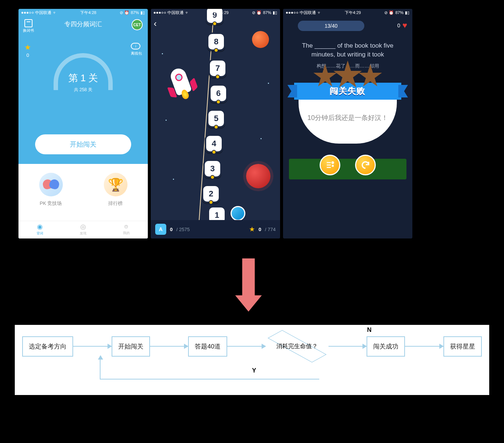  Describe the element at coordinates (136, 49) in the screenshot. I see `offline-button: 离线包` at that location.